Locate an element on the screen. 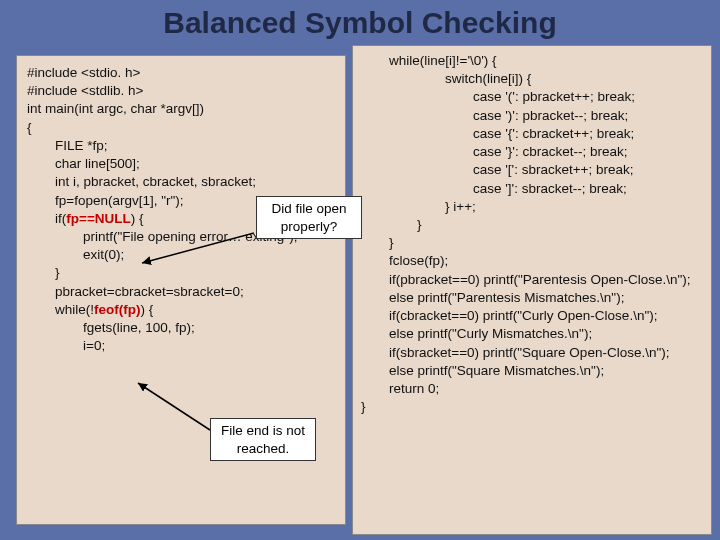  code-line: #include <stdlib. h> is located at coordinates (181, 91).